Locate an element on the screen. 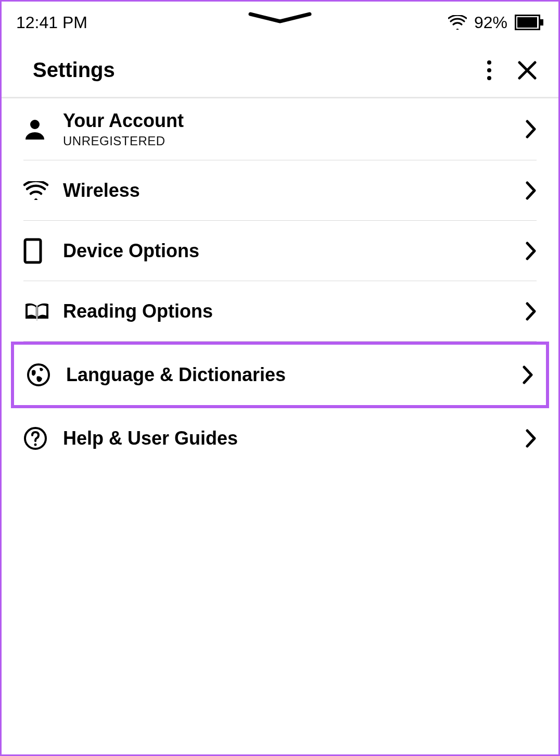 The image size is (560, 756). row-your-account: Your Account UNREGISTERED is located at coordinates (280, 129).